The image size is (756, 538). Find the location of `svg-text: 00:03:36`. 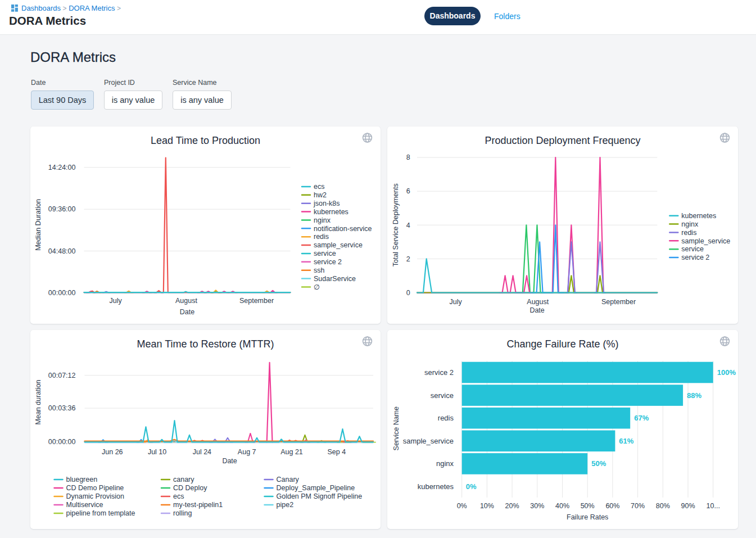

svg-text: 00:03:36 is located at coordinates (62, 408).